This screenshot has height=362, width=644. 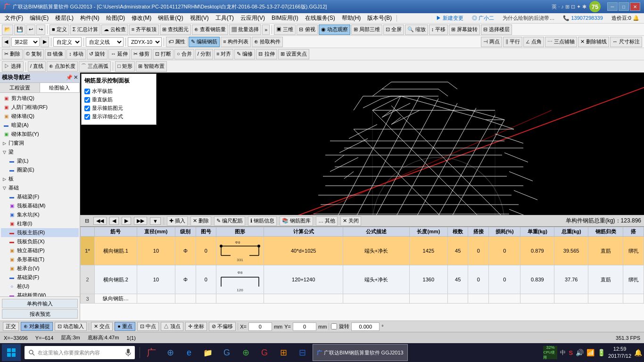 I want to click on tb-split: / 分割, so click(x=204, y=54).